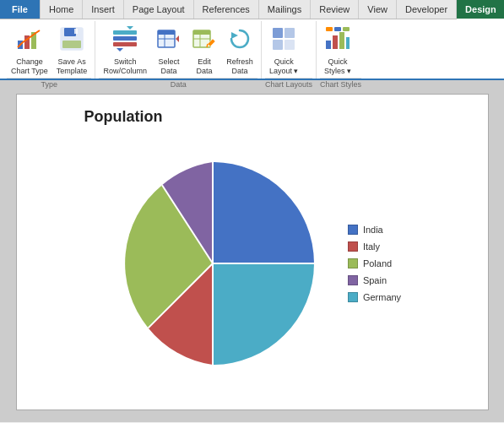  I want to click on quick-layout-icon, so click(284, 41).